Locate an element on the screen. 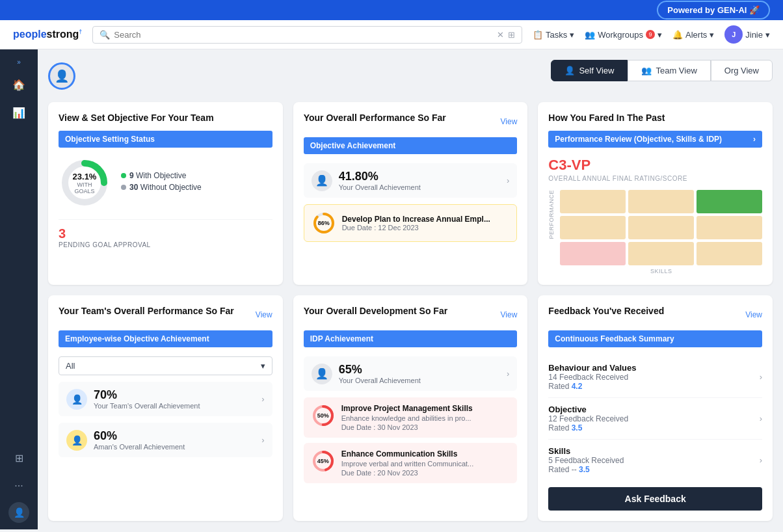  team-icon: 👥 is located at coordinates (646, 70).